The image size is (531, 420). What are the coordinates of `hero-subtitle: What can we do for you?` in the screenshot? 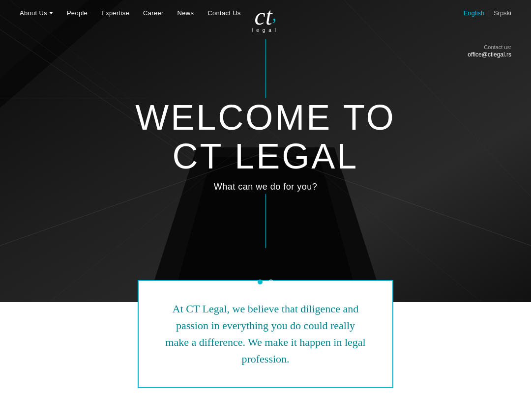 It's located at (266, 187).